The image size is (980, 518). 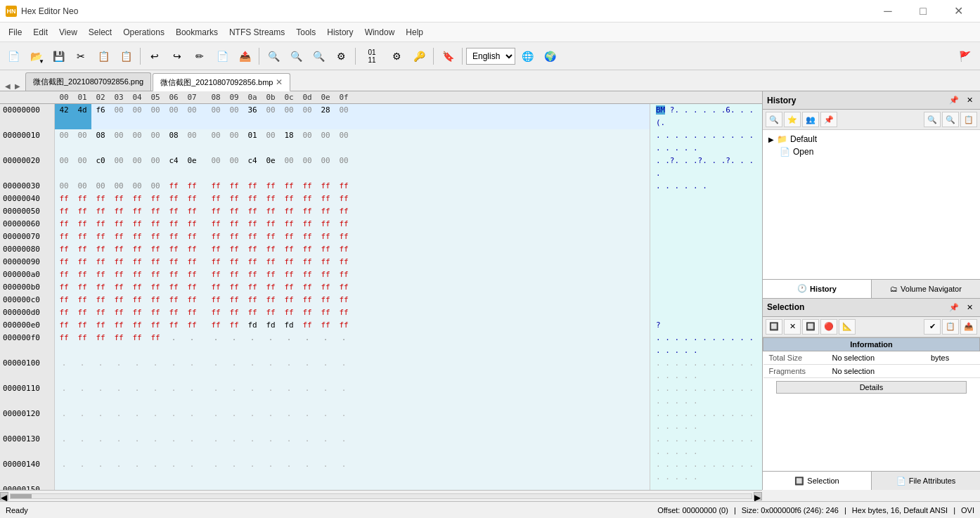 I want to click on selection-close: ✕, so click(x=969, y=307).